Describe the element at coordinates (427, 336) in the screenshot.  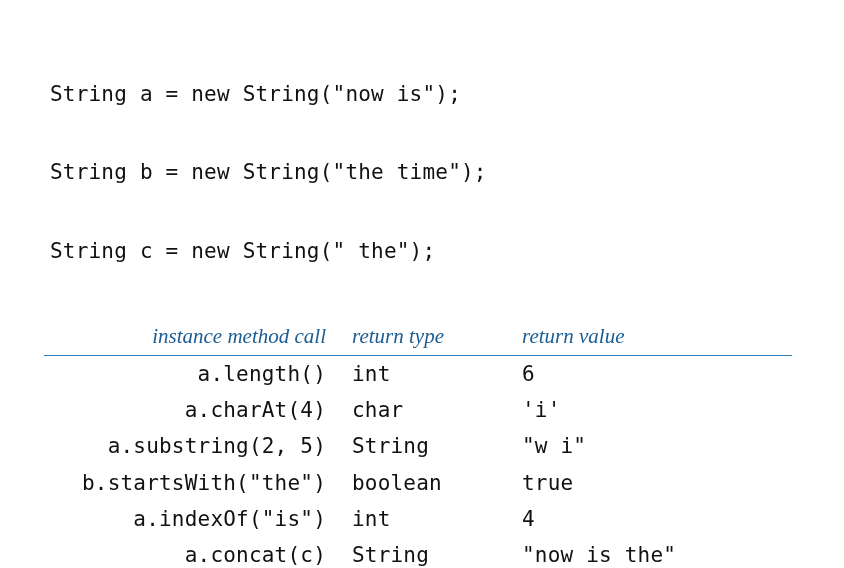
I see `col-header-type: return type` at that location.